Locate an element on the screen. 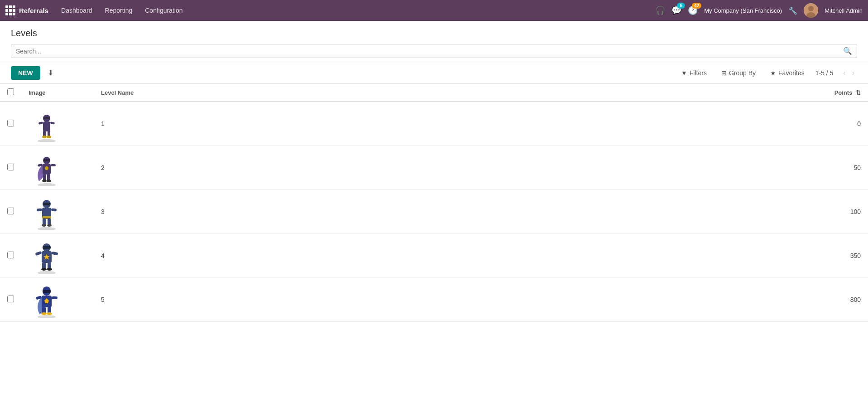 Image resolution: width=868 pixels, height=393 pixels. level-name-cell: 3 is located at coordinates (301, 212).